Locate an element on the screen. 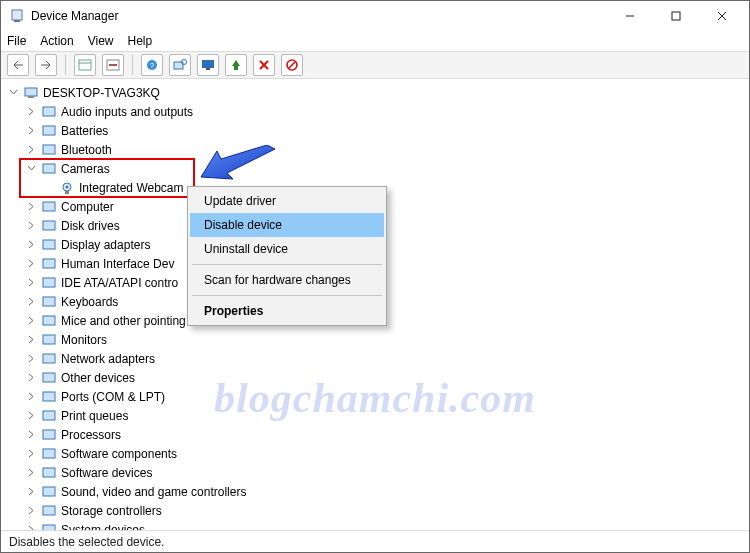  cm-properties: Properties is located at coordinates (287, 311).